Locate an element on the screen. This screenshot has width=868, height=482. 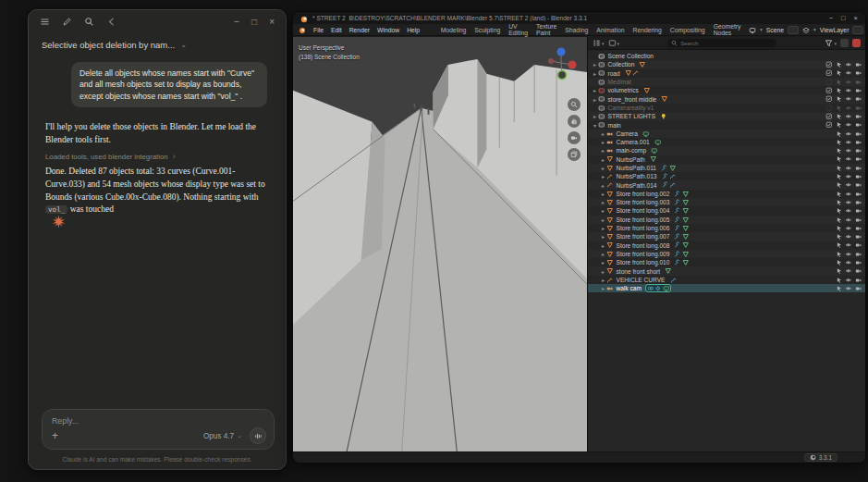
workspace-tab-animation: Animation is located at coordinates (610, 30).